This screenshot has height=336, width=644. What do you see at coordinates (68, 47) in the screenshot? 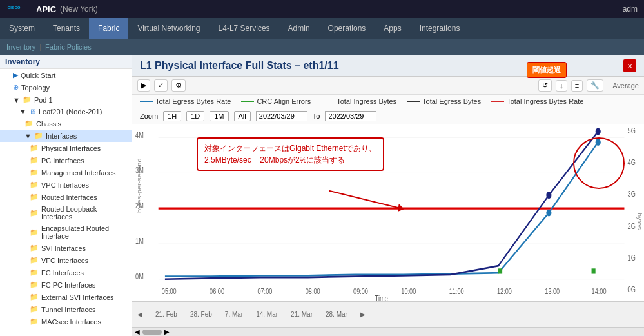
I see `subnav-fabric-policies: Fabric Policies` at bounding box center [68, 47].